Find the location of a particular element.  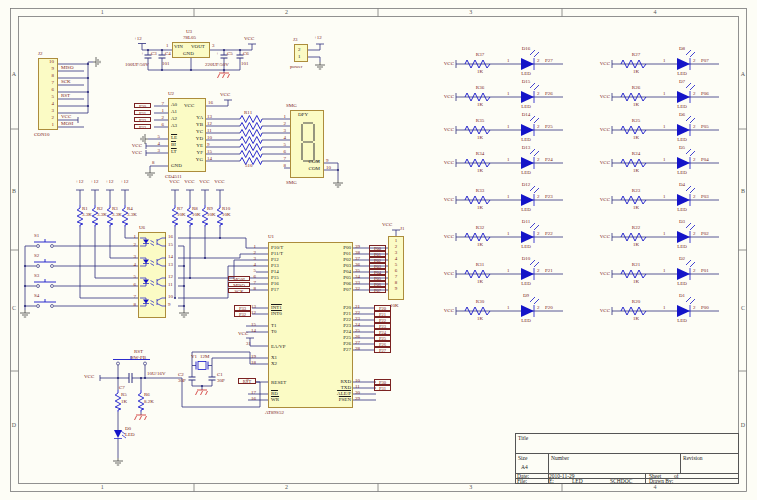

of-label: of is located at coordinates (676, 476).